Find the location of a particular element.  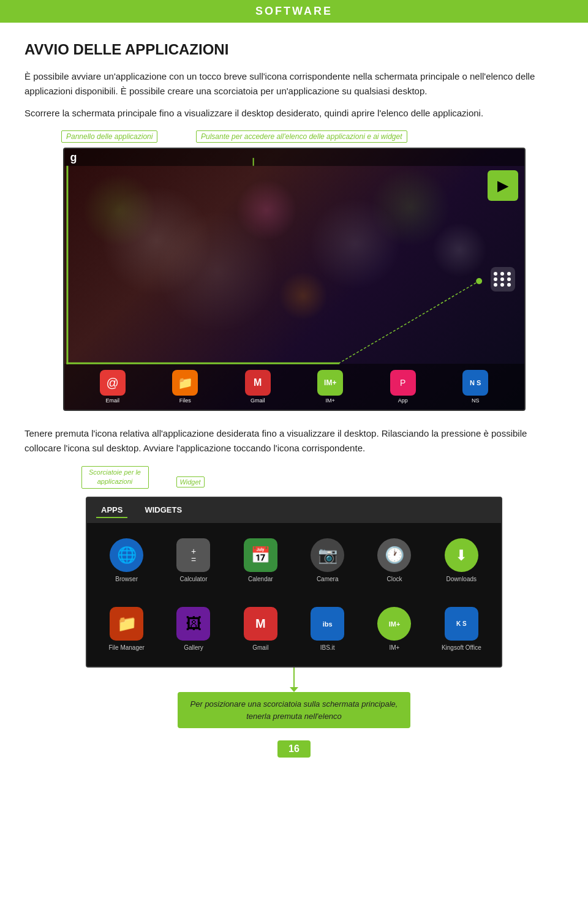

annot-scorciatoie-label: Scorciatoie per le applicazioni is located at coordinates (115, 478).